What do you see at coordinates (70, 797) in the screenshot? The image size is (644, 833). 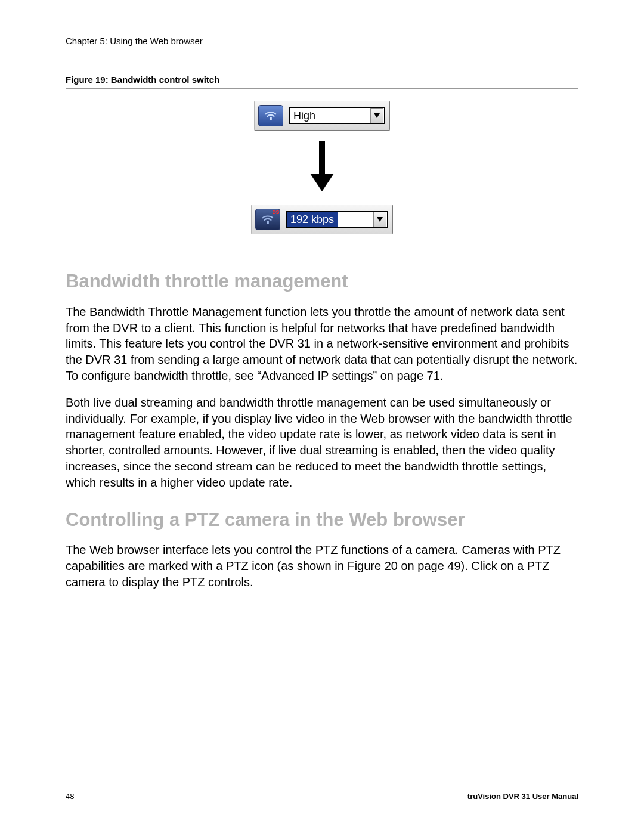 I see `page-number: 48` at bounding box center [70, 797].